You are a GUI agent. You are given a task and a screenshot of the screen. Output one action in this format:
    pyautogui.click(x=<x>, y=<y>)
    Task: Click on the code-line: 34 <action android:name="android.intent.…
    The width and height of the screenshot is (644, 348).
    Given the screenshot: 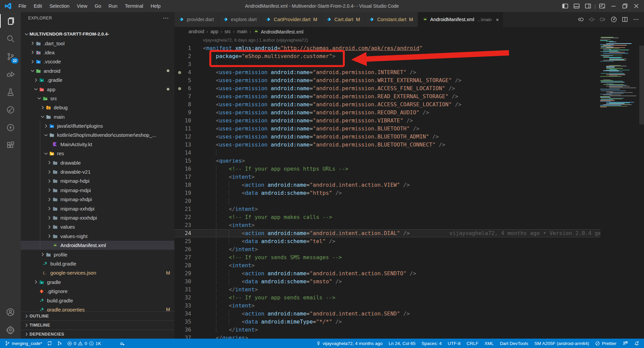 What is the action you would take?
    pyautogui.click(x=387, y=314)
    